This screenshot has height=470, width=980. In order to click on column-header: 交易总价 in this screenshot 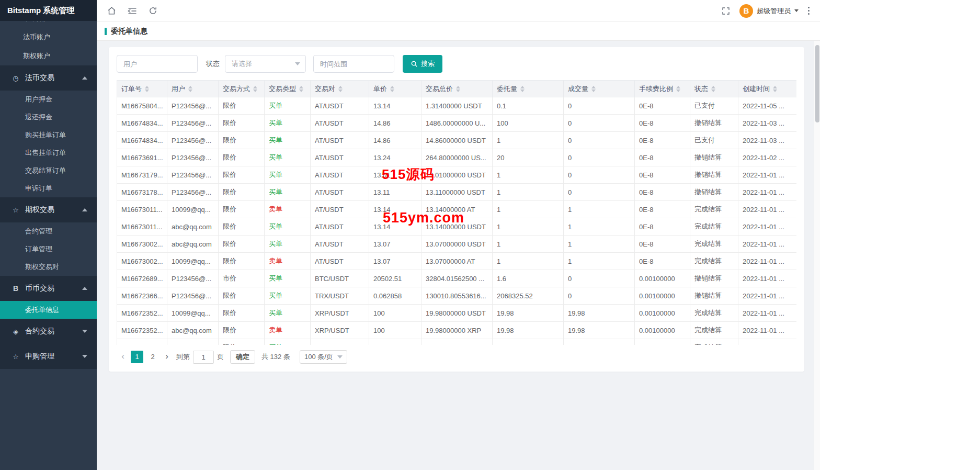, I will do `click(457, 89)`.